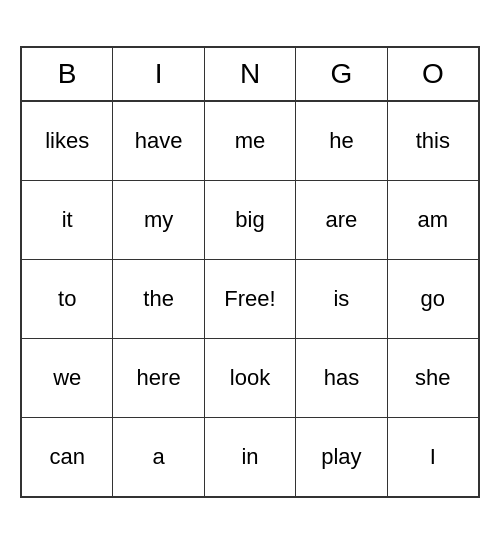 This screenshot has width=500, height=544. Describe the element at coordinates (342, 141) in the screenshot. I see `bingo-cell-1-4: he` at that location.